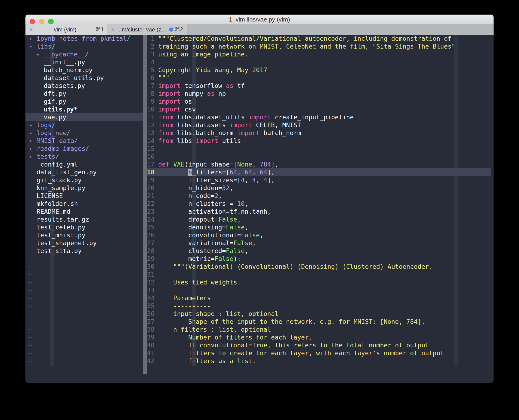  I want to click on tree-item-test_mnist.py: test_mnist.py, so click(84, 235).